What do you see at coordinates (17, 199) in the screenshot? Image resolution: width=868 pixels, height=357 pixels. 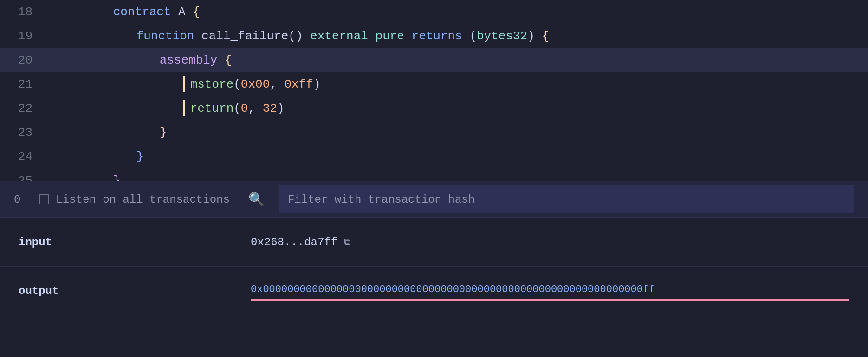 I see `transaction-count: 0` at bounding box center [17, 199].